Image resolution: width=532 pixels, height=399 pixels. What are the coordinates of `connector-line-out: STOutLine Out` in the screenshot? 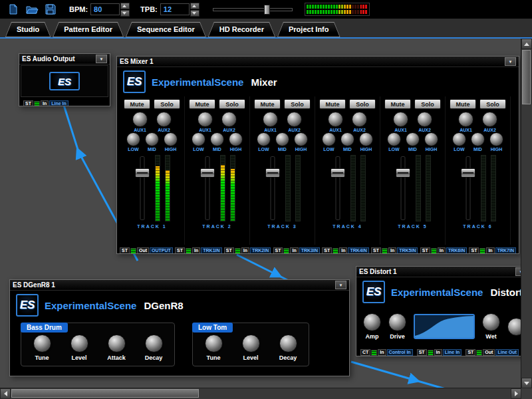 It's located at (492, 352).